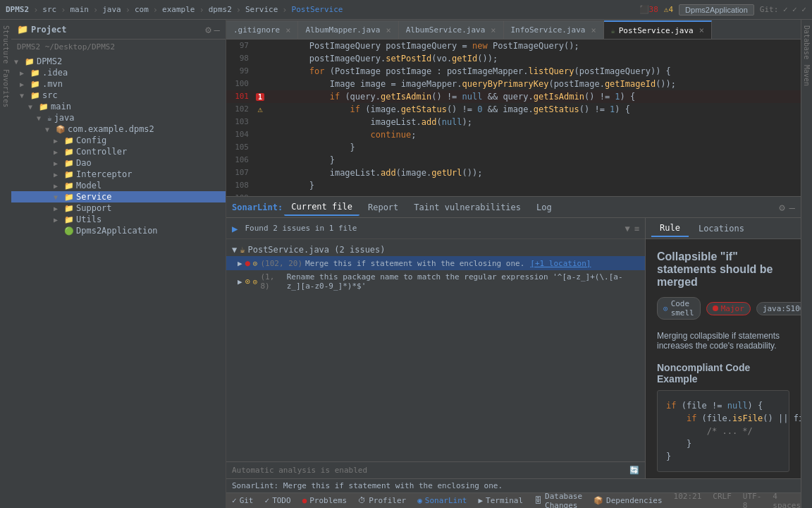 The image size is (812, 508). I want to click on badge-smell-icon: ⊙, so click(665, 309).